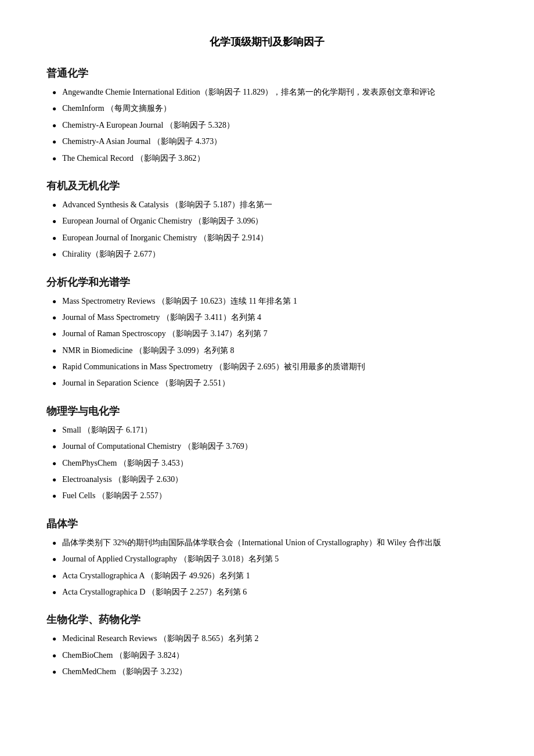 Image resolution: width=534 pixels, height=756 pixels. I want to click on item-text: Chemistry-A Asian Journal （影响因子 4.373）, so click(275, 142).